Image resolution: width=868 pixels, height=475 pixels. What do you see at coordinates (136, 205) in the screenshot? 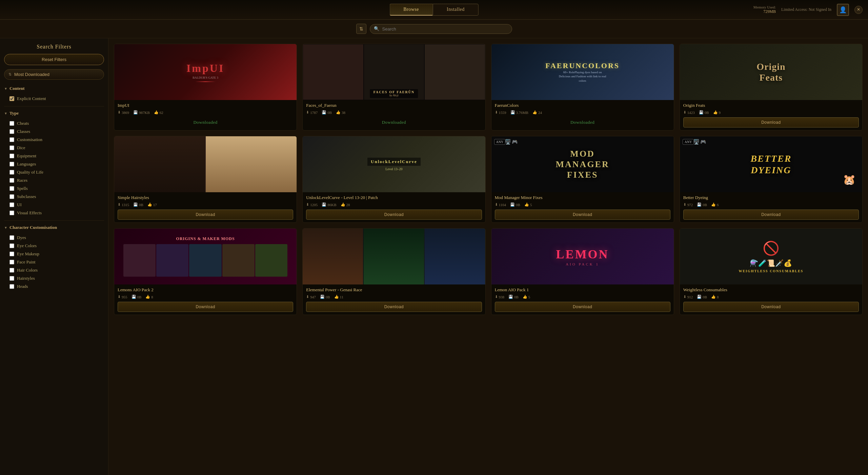
I see `size-icon-hair: 💾` at bounding box center [136, 205].